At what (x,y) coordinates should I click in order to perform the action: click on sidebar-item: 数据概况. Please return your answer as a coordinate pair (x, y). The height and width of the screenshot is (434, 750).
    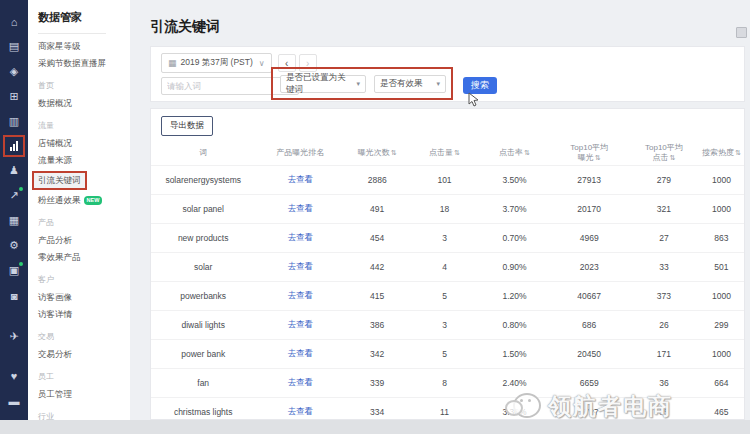
    Looking at the image, I should click on (55, 104).